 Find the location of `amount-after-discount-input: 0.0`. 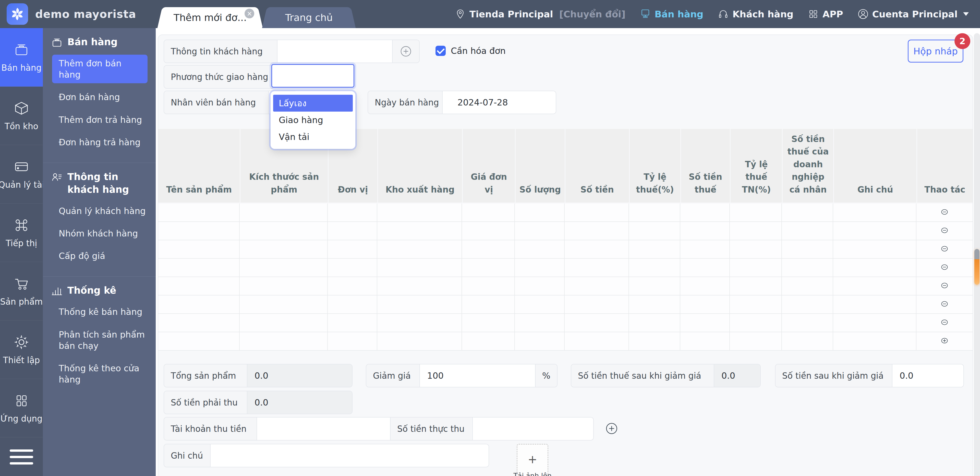

amount-after-discount-input: 0.0 is located at coordinates (928, 376).